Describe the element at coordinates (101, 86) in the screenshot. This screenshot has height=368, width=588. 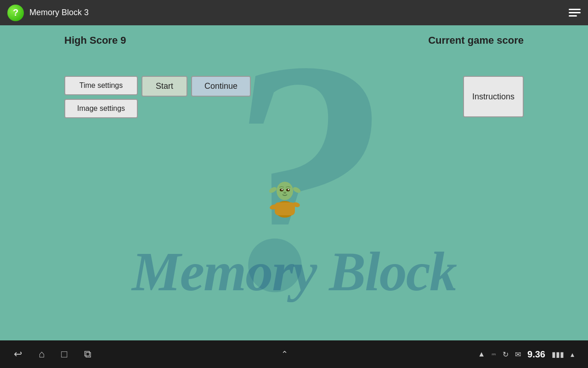
I see `time-settings-button: Time settings` at that location.